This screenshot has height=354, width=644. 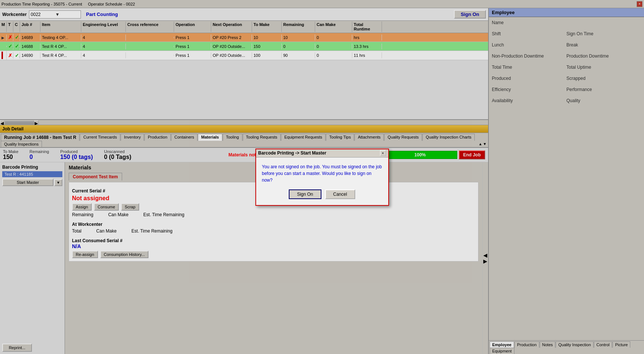 What do you see at coordinates (322, 181) in the screenshot?
I see `modal-body: You are not signed on the job. You must …` at bounding box center [322, 181].